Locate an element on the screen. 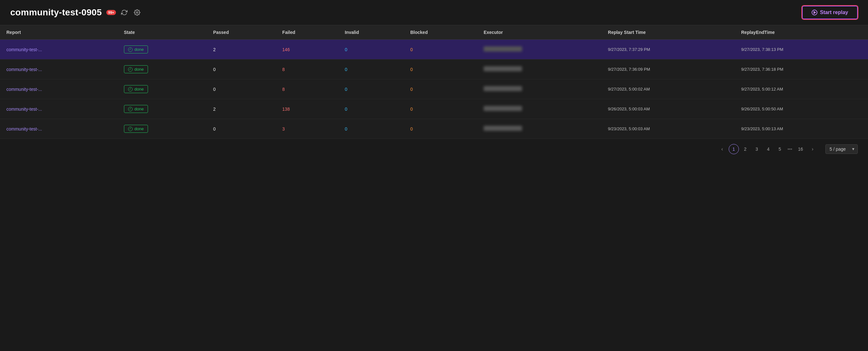  prev-page-button: ‹ is located at coordinates (722, 149).